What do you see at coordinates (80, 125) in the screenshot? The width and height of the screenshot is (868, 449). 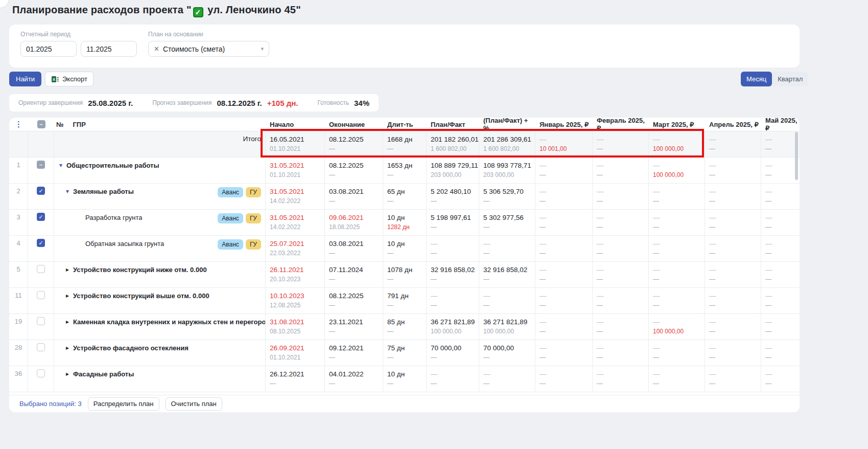 I see `column-gpr: ГПР` at bounding box center [80, 125].